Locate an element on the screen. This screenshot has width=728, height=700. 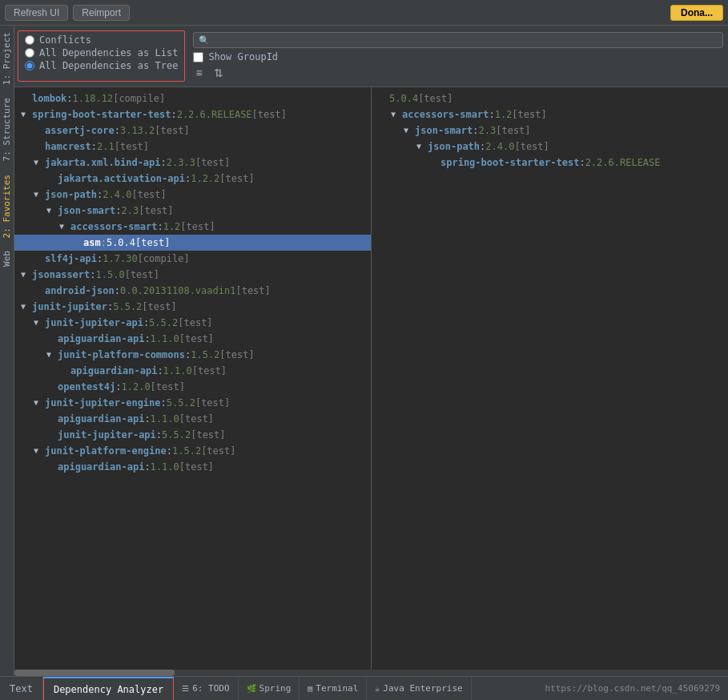
tree-item: ▼ junit-jupiter-api : 5.5.2 [test] is located at coordinates (192, 323).